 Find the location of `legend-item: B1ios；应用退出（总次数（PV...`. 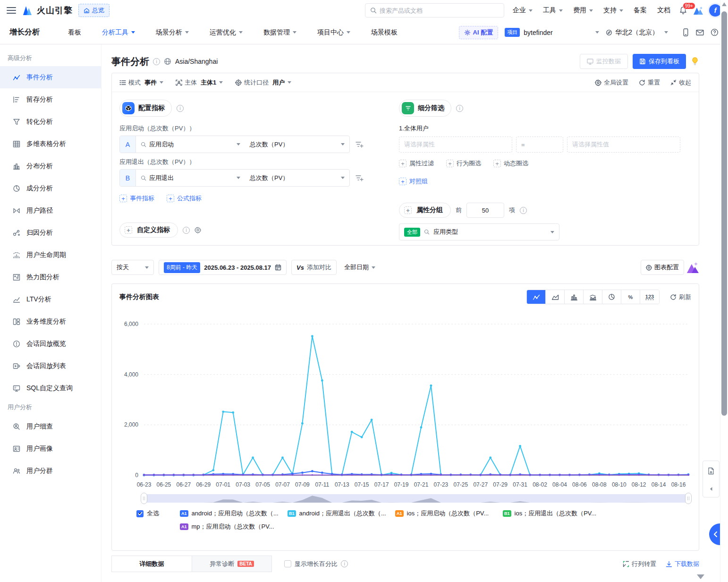

legend-item: B1ios；应用退出（总次数（PV... is located at coordinates (557, 514).